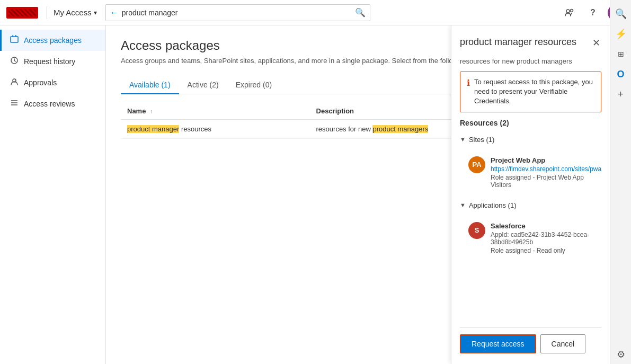 The width and height of the screenshot is (631, 364). I want to click on nav-title-text: My Access, so click(73, 13).